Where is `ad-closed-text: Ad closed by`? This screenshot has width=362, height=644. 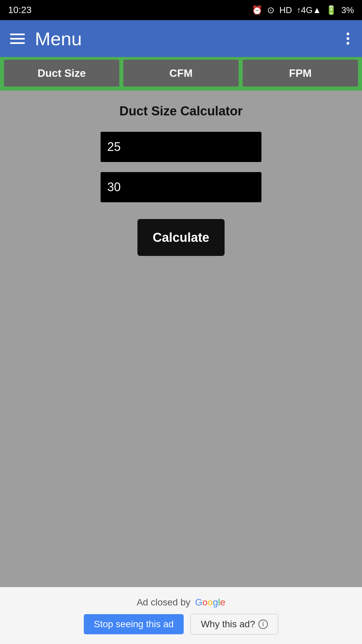 ad-closed-text: Ad closed by is located at coordinates (164, 602).